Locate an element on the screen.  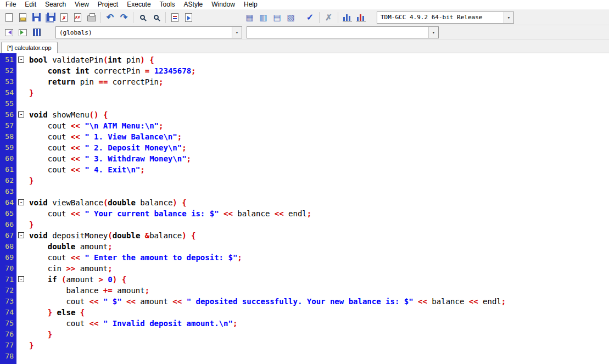
line-number: 73 is located at coordinates (8, 301).